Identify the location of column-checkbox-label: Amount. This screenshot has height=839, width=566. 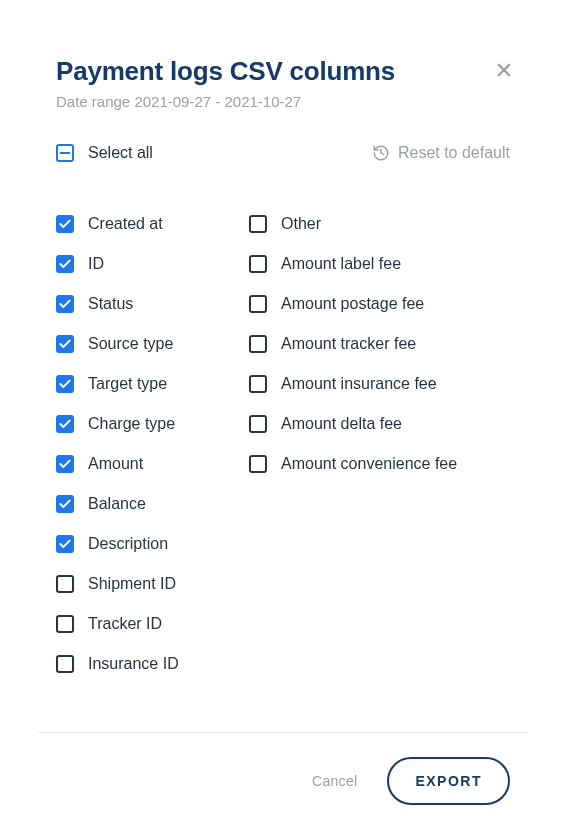
(116, 464).